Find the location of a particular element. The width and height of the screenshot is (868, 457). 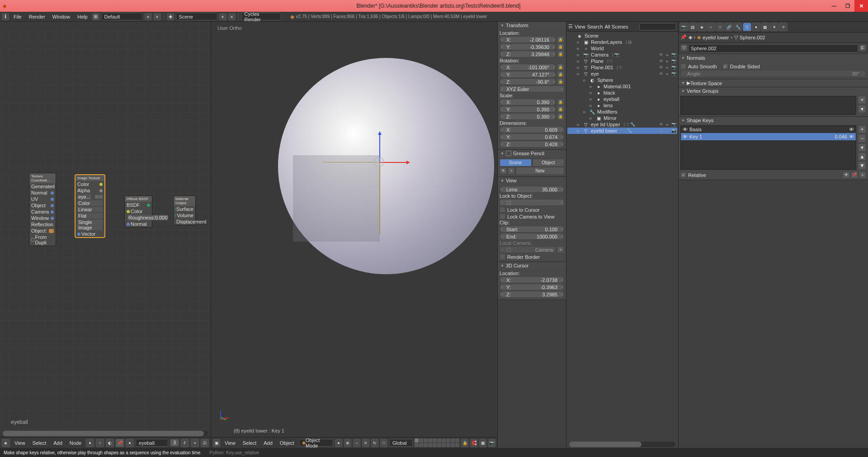

lock-layers-icon: 🔒 is located at coordinates (465, 443).